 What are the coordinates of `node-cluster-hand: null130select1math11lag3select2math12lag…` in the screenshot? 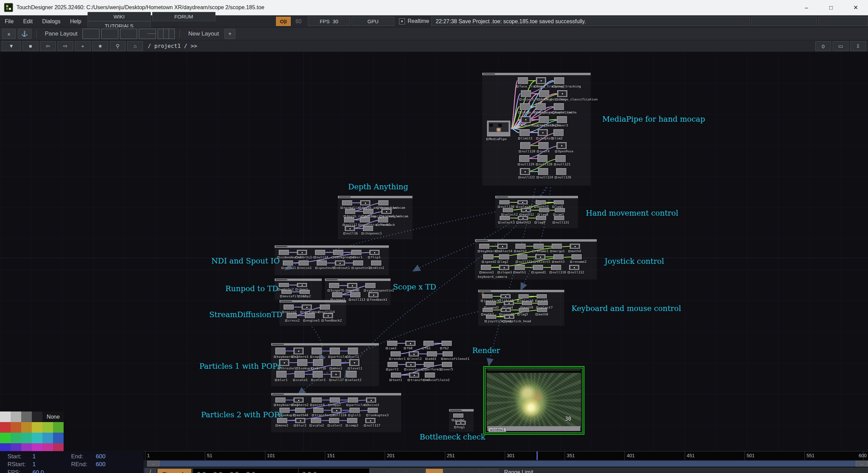 It's located at (537, 212).